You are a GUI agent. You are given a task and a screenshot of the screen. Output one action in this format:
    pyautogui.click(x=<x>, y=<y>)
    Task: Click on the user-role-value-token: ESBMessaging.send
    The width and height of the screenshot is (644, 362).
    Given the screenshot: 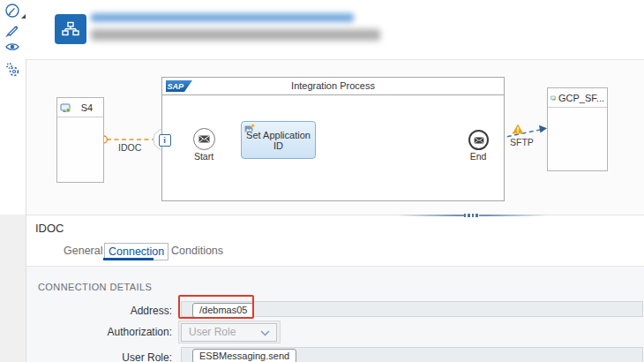 What is the action you would take?
    pyautogui.click(x=244, y=355)
    